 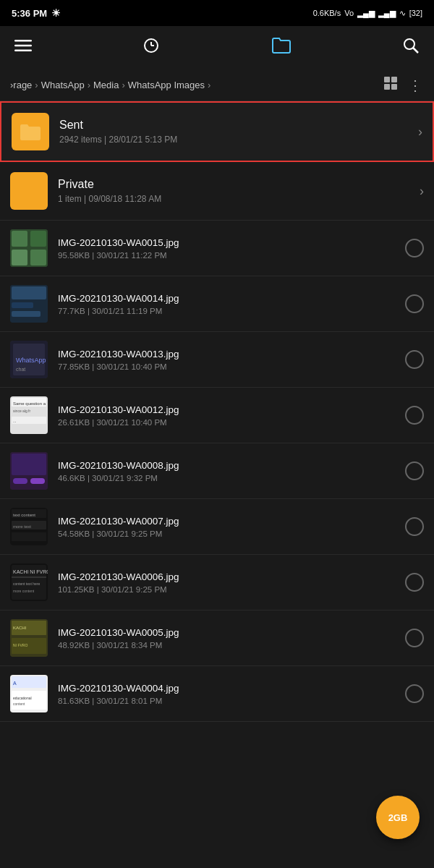 I want to click on svg-text: content, so click(x=19, y=704).